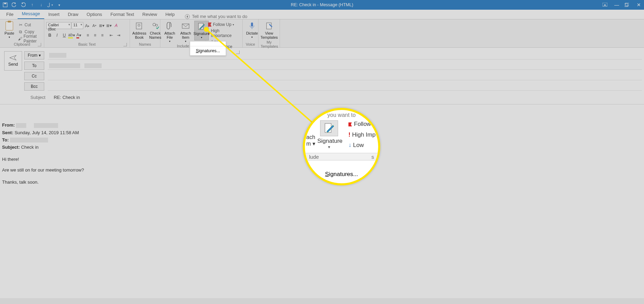 The height and width of the screenshot is (304, 644). What do you see at coordinates (169, 35) in the screenshot?
I see `attach-file-label: Attach File` at bounding box center [169, 35].